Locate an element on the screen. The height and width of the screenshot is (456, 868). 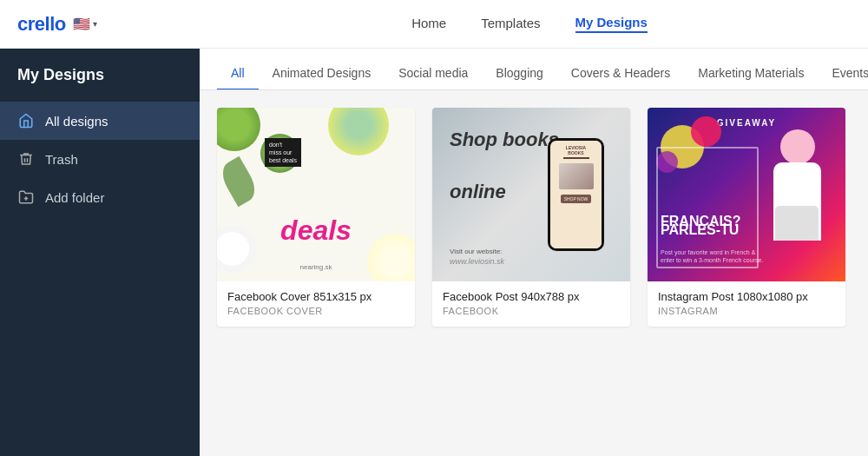
chevron-down-icon: ▾ is located at coordinates (95, 24).